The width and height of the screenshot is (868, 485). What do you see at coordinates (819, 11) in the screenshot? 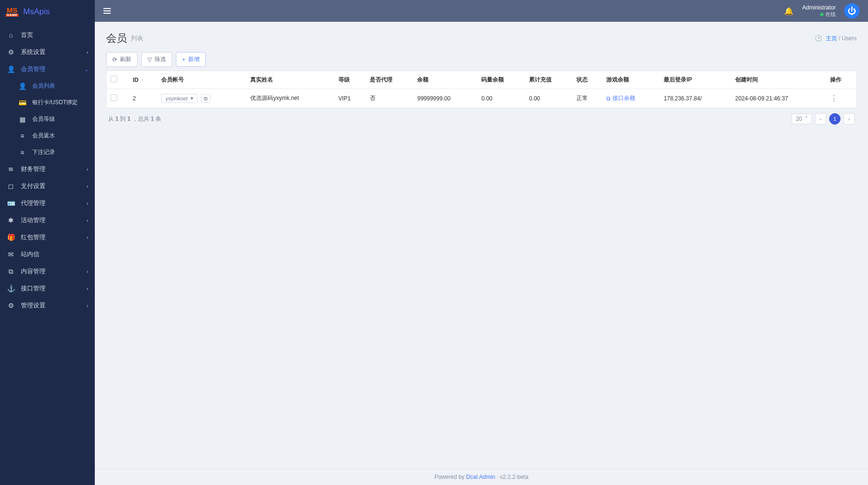
I see `user-meta: Administrator 在线` at bounding box center [819, 11].